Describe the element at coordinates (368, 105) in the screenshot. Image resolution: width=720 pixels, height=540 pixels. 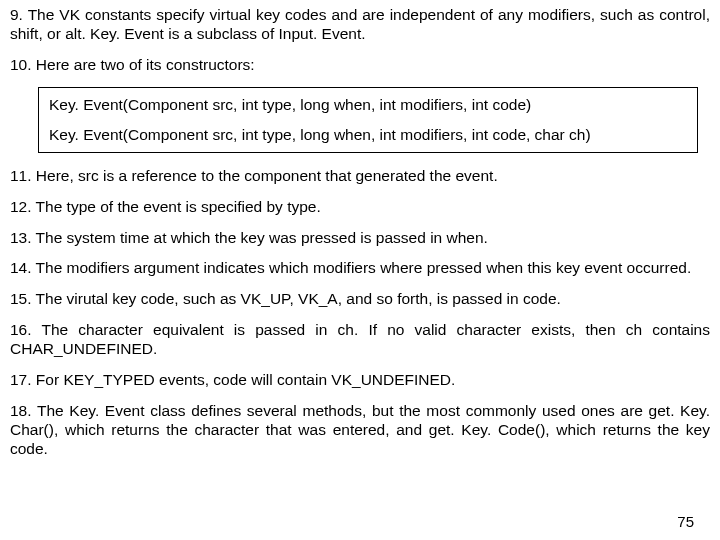
I see `constructor-signature-1: Key. Event(Component src, int type, long…` at that location.